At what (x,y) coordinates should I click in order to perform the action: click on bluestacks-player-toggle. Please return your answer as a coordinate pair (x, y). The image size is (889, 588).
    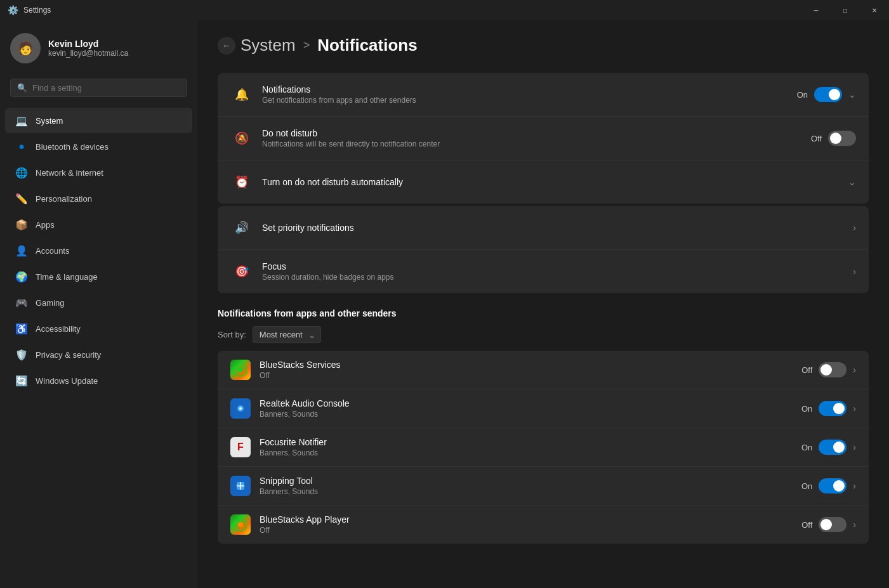
    Looking at the image, I should click on (833, 525).